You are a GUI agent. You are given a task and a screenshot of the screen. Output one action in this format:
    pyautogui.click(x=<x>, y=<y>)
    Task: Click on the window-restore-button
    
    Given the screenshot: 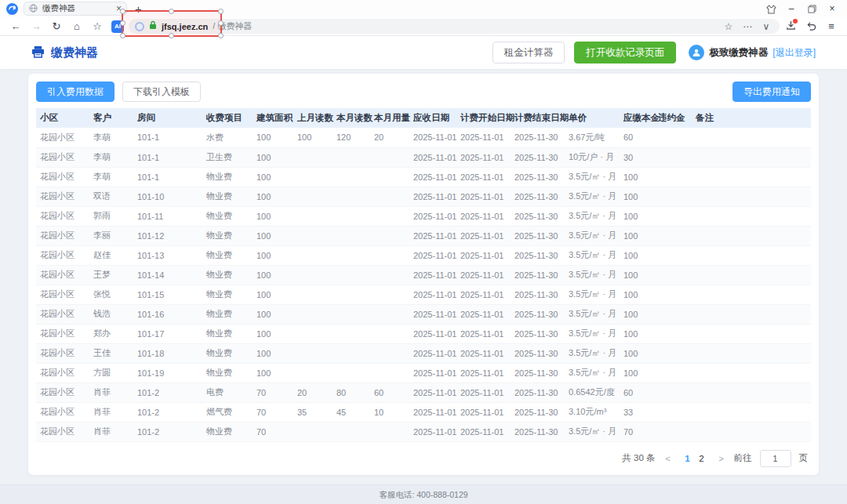 What is the action you would take?
    pyautogui.click(x=812, y=9)
    